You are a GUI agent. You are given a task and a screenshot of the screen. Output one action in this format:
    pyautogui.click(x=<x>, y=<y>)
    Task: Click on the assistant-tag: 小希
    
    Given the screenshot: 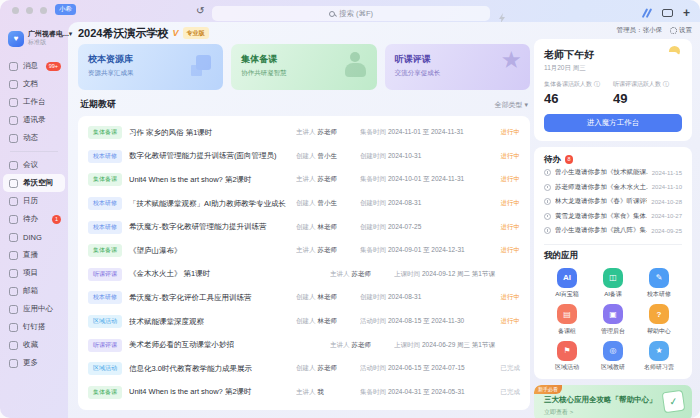 What is the action you would take?
    pyautogui.click(x=66, y=10)
    